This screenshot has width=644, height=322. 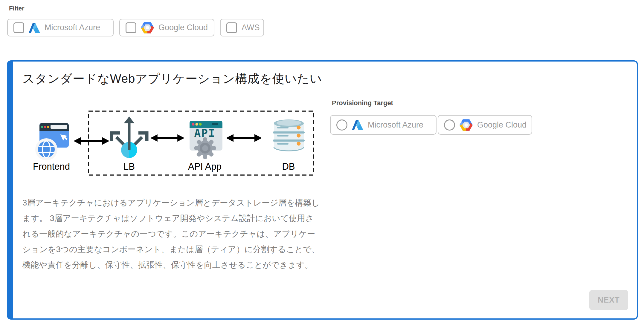 What do you see at coordinates (19, 28) in the screenshot?
I see `azure-checkbox` at bounding box center [19, 28].